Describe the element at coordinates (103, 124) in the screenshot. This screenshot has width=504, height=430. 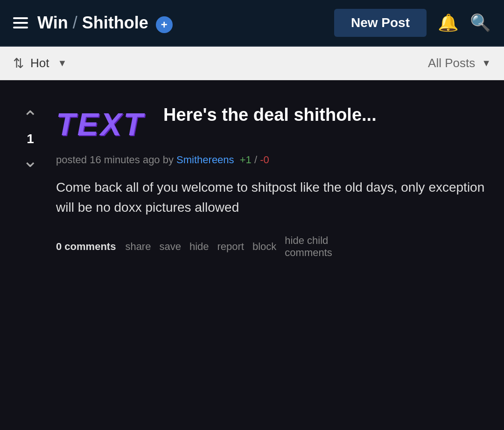
I see `post-thumbnail: tEXt` at that location.